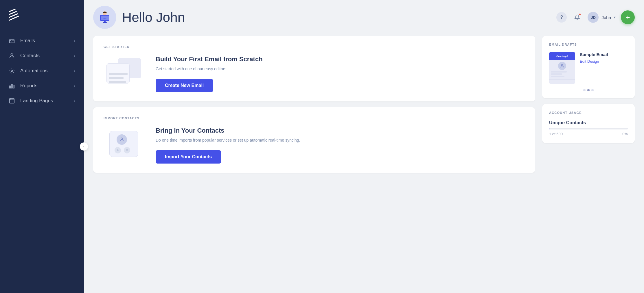 The height and width of the screenshot is (293, 644). I want to click on email-drafts-title: EMAIL DRAFTS, so click(588, 44).